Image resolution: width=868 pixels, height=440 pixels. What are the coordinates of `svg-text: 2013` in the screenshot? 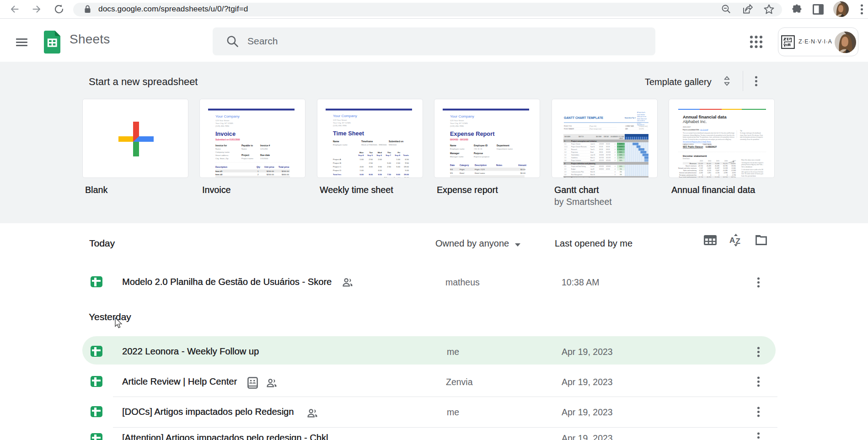 It's located at (702, 161).